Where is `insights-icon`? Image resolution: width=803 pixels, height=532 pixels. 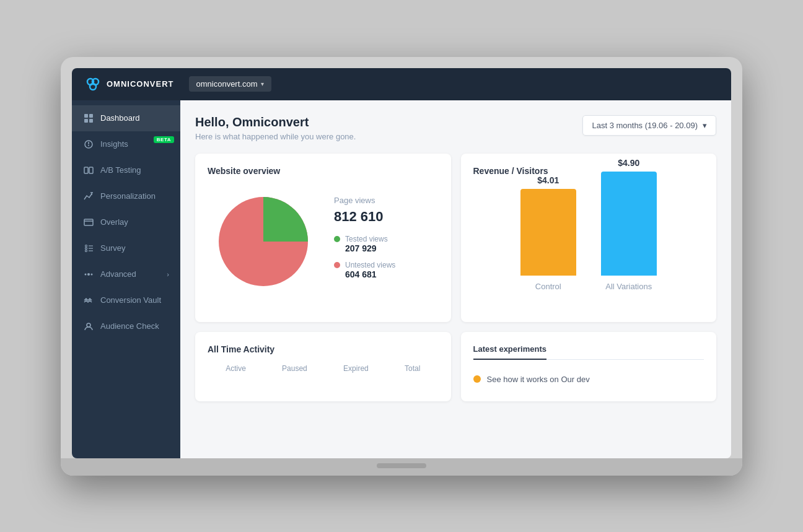 insights-icon is located at coordinates (89, 144).